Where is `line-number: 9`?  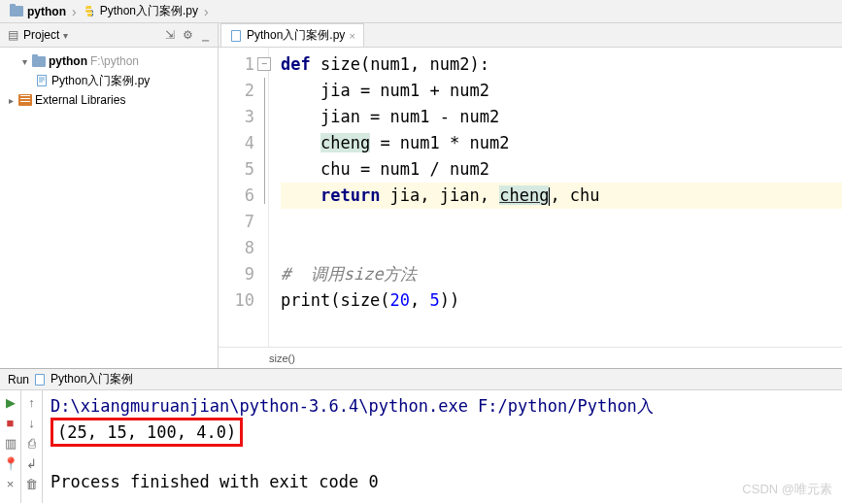
line-number: 9 is located at coordinates (237, 274).